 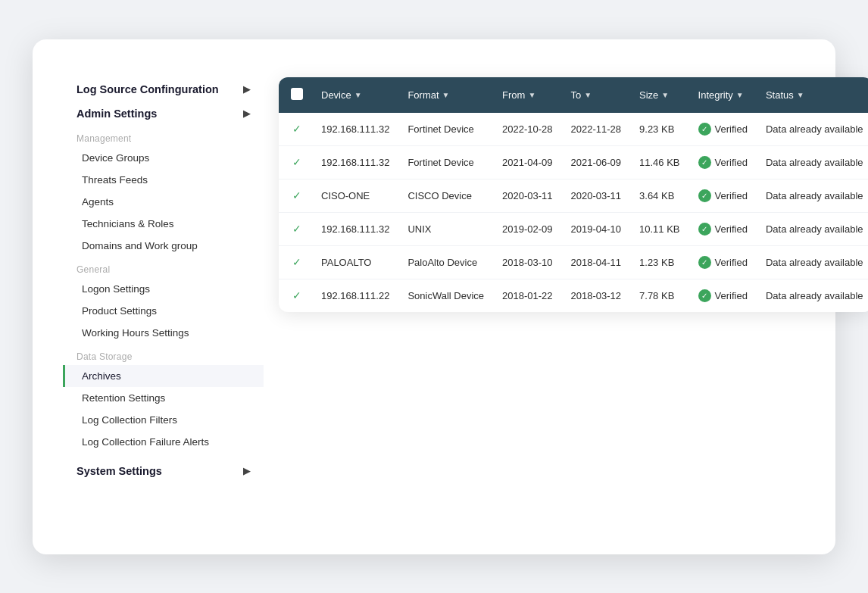 I want to click on sidebar-system-settings-label: System Settings, so click(x=120, y=471).